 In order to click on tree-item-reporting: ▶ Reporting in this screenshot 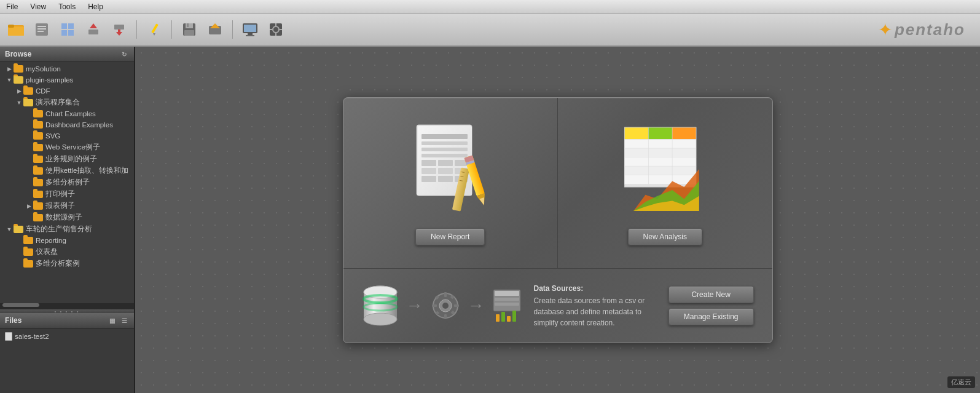, I will do `click(67, 240)`.